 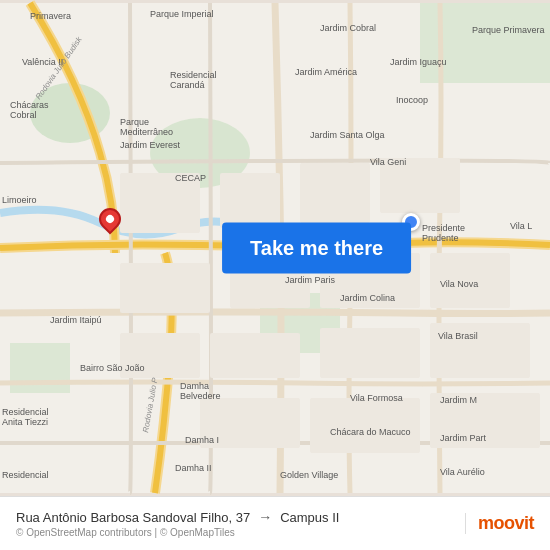 What do you see at coordinates (348, 135) in the screenshot?
I see `svg-text: Jardim Santa Olga` at bounding box center [348, 135].